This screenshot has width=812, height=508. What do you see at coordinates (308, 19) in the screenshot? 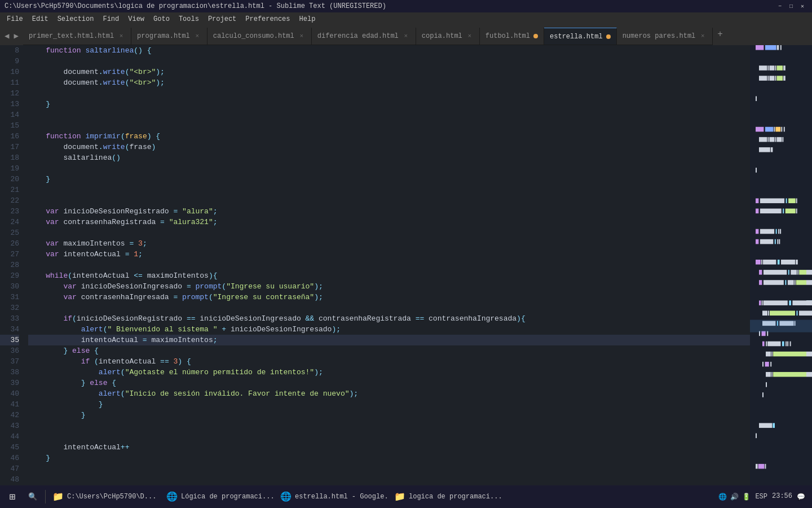
I see `menu-item-help: Help` at bounding box center [308, 19].